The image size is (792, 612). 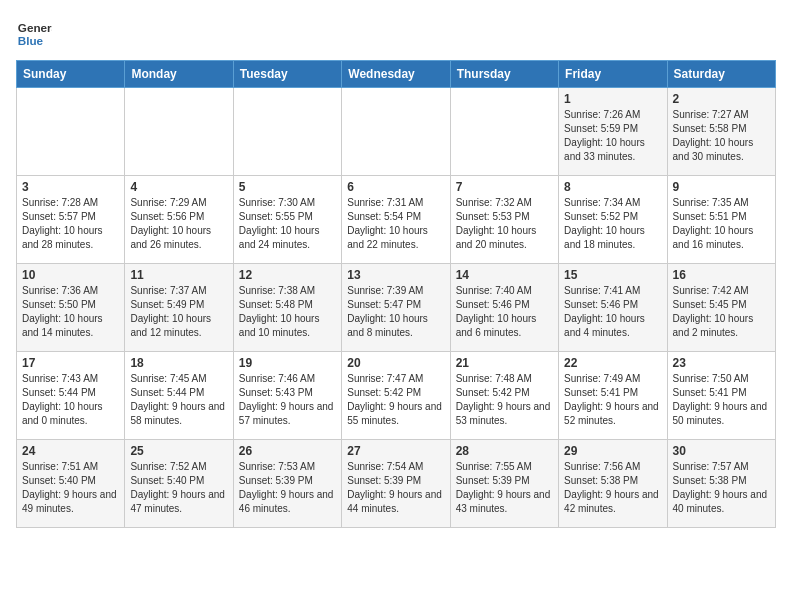 I want to click on day-header-sunday: Sunday, so click(x=71, y=74).